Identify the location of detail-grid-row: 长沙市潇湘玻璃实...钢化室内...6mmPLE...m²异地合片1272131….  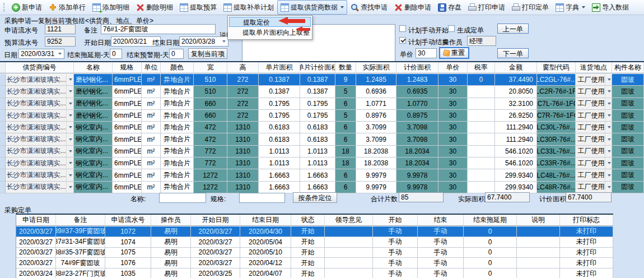
(322, 187).